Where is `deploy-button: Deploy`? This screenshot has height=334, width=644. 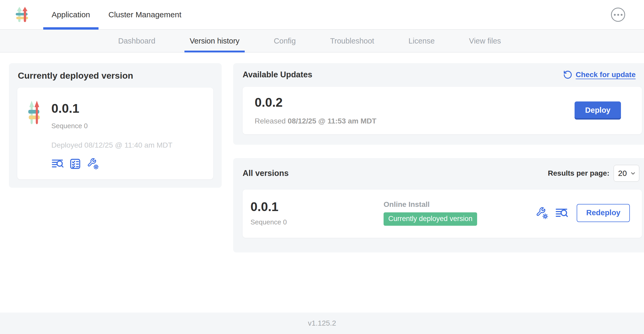 deploy-button: Deploy is located at coordinates (598, 111).